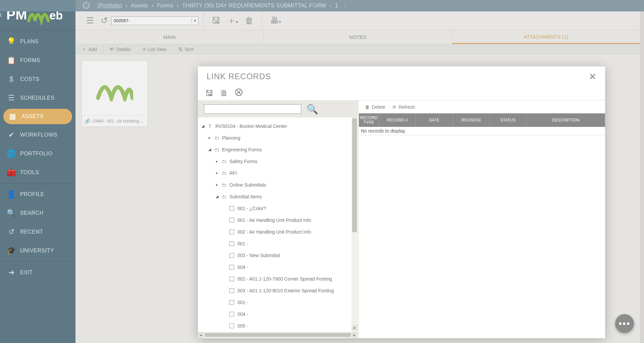 Image resolution: width=644 pixels, height=343 pixels. What do you see at coordinates (11, 251) in the screenshot?
I see `grad-cap-icon: 🎓` at bounding box center [11, 251].